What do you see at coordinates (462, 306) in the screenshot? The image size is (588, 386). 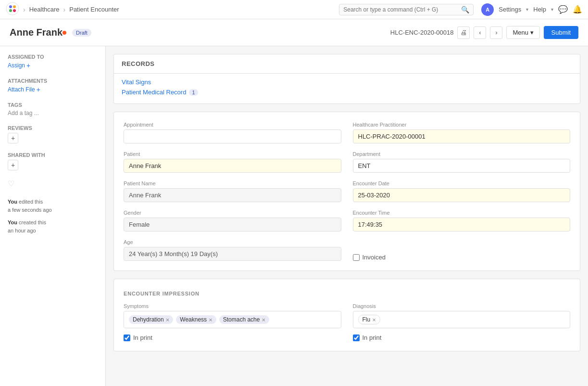 I see `diagnosis-label: Diagnosis` at bounding box center [462, 306].